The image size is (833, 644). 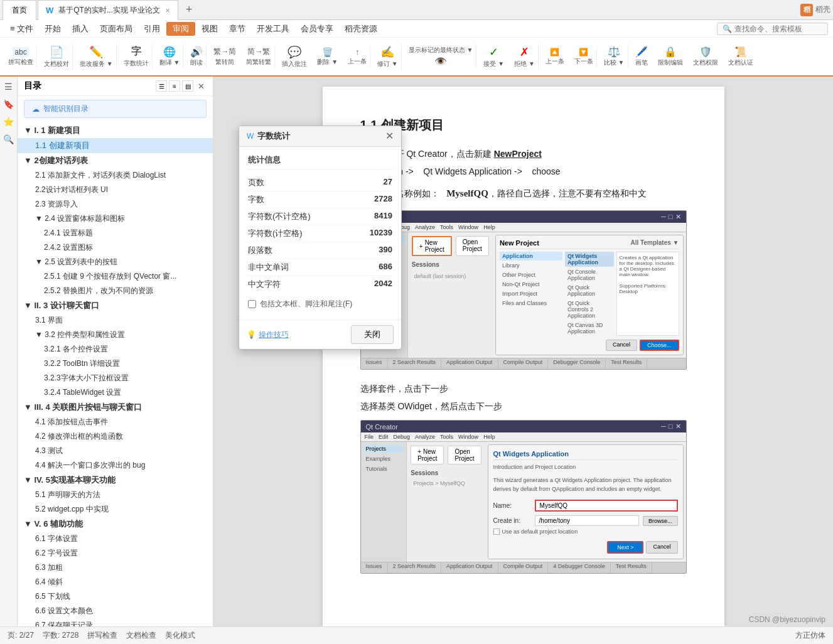 I want to click on tool-trad-simp: 繁→简 繁转简, so click(x=225, y=56).